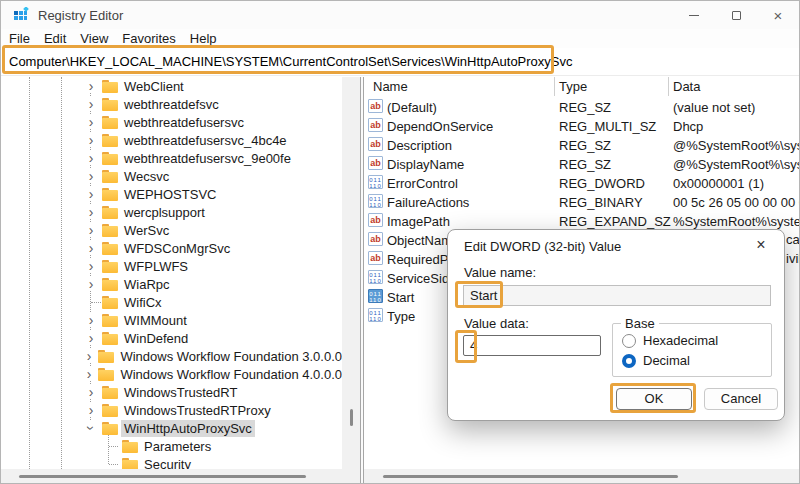 The height and width of the screenshot is (484, 800). Describe the element at coordinates (351, 273) in the screenshot. I see `tree-vertical-scrollbar` at that location.